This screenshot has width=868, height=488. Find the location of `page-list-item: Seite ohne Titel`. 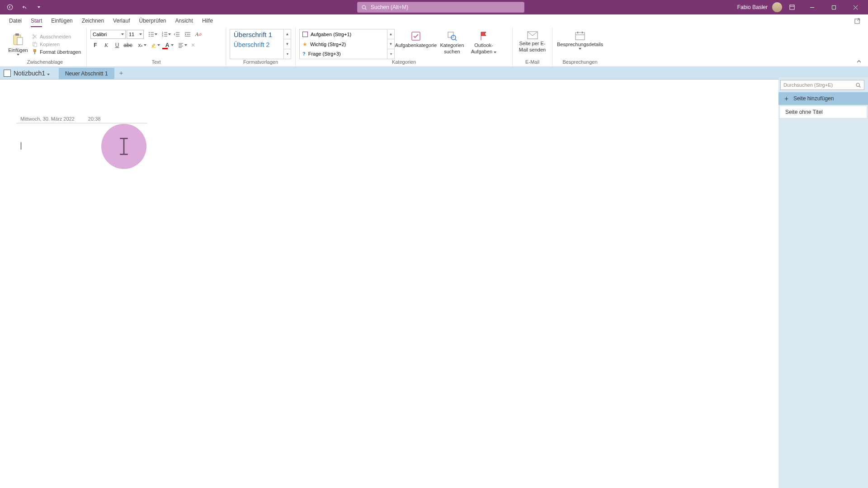

page-list-item: Seite ohne Titel is located at coordinates (823, 112).